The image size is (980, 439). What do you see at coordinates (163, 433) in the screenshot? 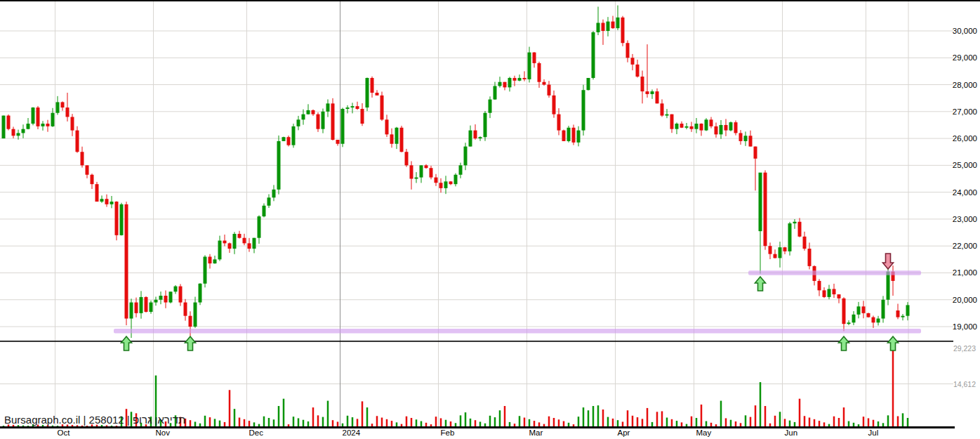
I see `axis-tick-label: Nov` at bounding box center [163, 433].